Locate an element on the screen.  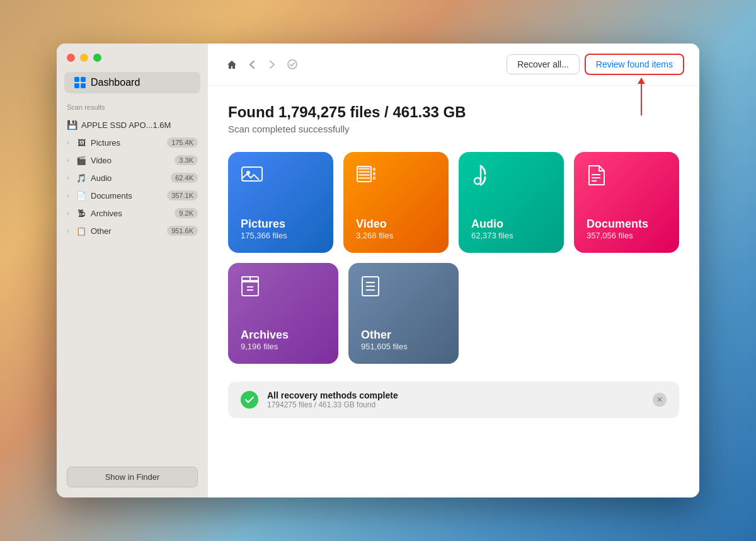
arrow-line is located at coordinates (641, 100).